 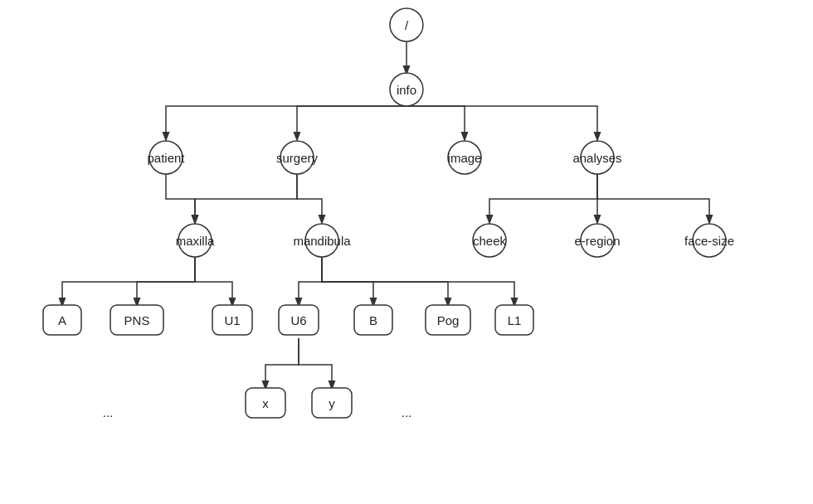 What do you see at coordinates (108, 414) in the screenshot?
I see `dots-left: ···` at bounding box center [108, 414].